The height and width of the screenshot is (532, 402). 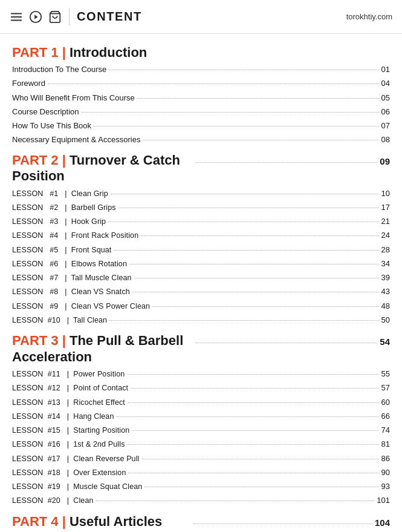 What do you see at coordinates (386, 126) in the screenshot?
I see `toc-page: 07` at bounding box center [386, 126].